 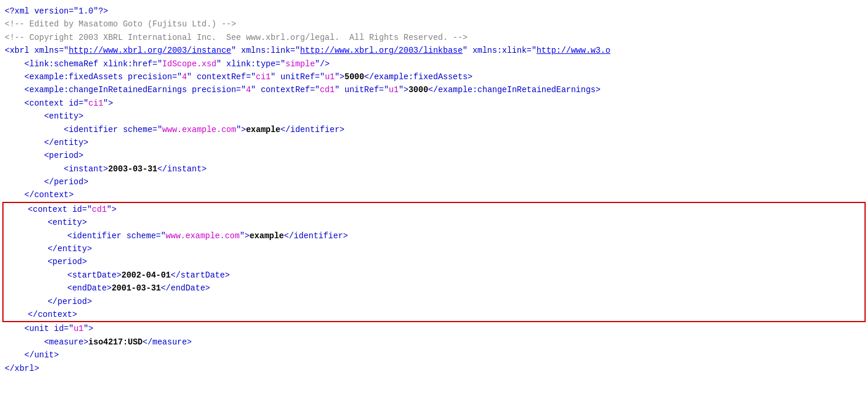 What do you see at coordinates (434, 342) in the screenshot?
I see `acode-line-2: <measure>iso4217:USD</measure>` at bounding box center [434, 342].